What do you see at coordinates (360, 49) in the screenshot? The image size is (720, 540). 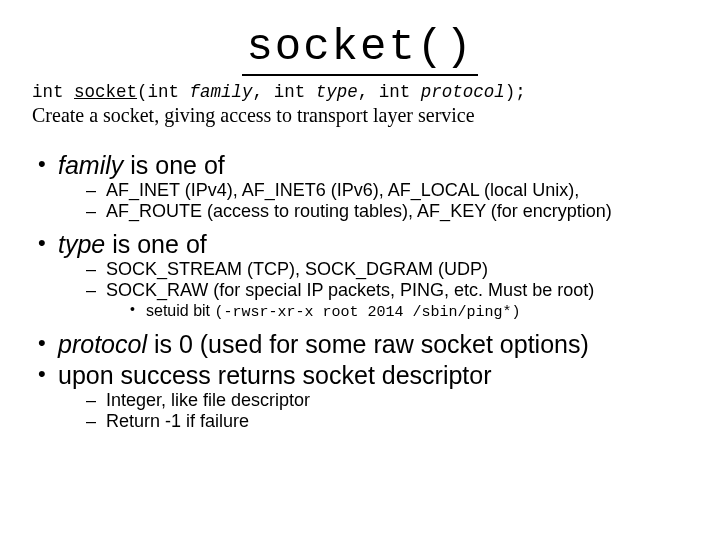 I see `slide-title: socket()` at bounding box center [360, 49].